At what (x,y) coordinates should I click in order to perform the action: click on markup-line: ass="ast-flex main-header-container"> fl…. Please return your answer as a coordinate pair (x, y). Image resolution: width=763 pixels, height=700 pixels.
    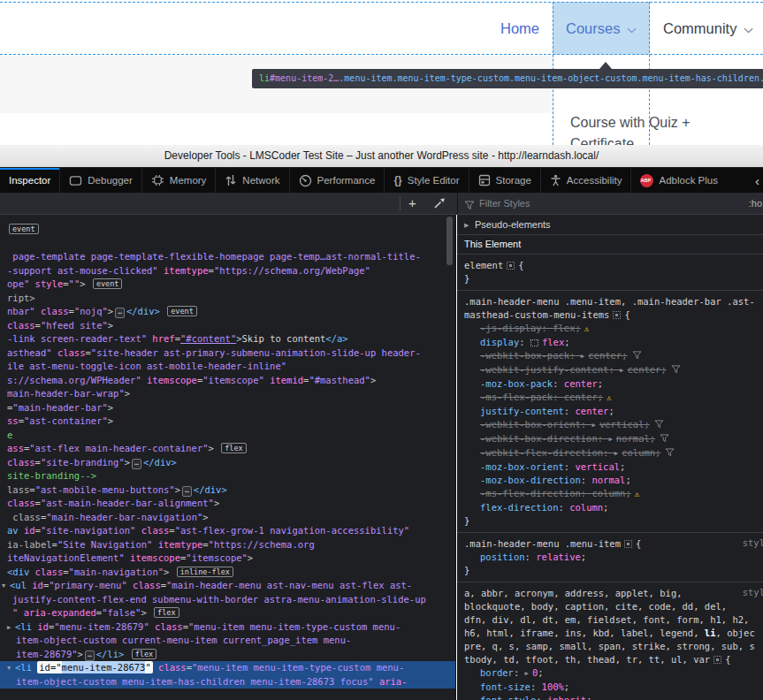
    Looking at the image, I should click on (228, 449).